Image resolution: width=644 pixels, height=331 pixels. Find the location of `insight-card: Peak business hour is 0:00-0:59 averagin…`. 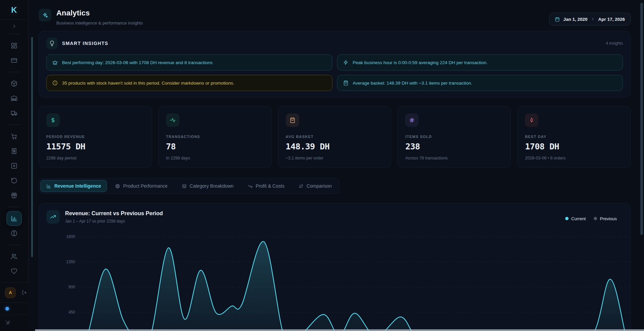

insight-card: Peak business hour is 0:00-0:59 averagin… is located at coordinates (480, 62).